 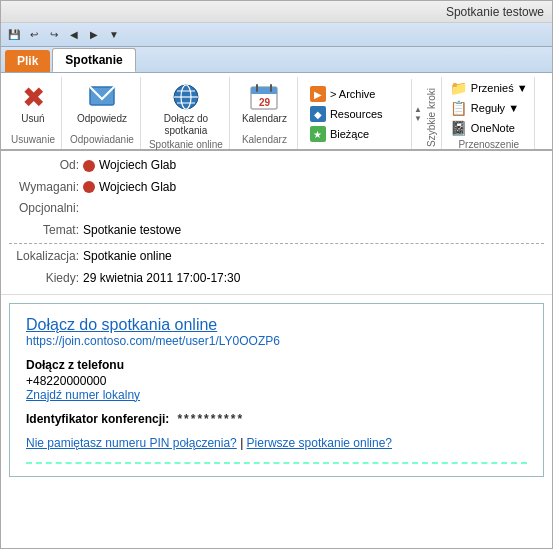 I want to click on opcjonalni-row: Opcjonalni:, so click(x=276, y=209).